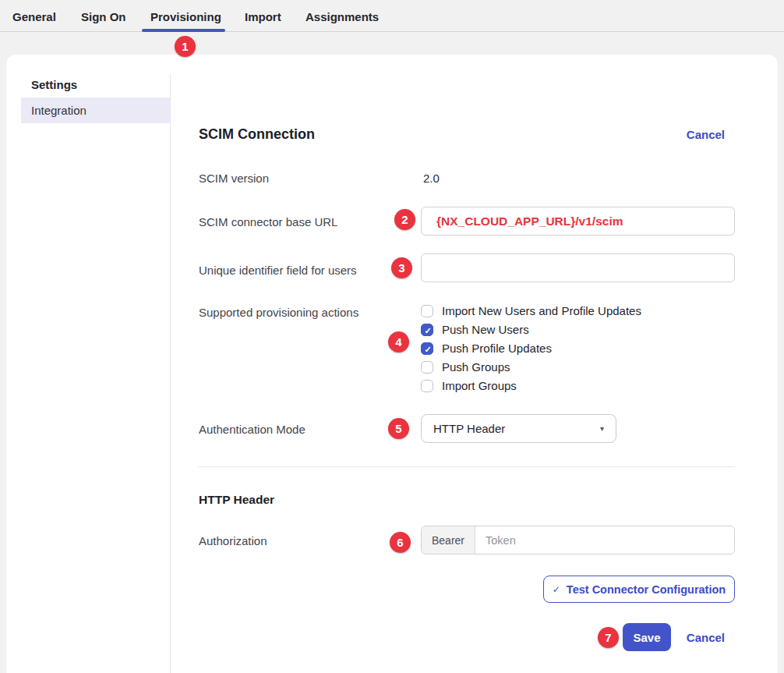 The image size is (784, 673). I want to click on test-connector-label: Test Connector Configuration, so click(646, 590).